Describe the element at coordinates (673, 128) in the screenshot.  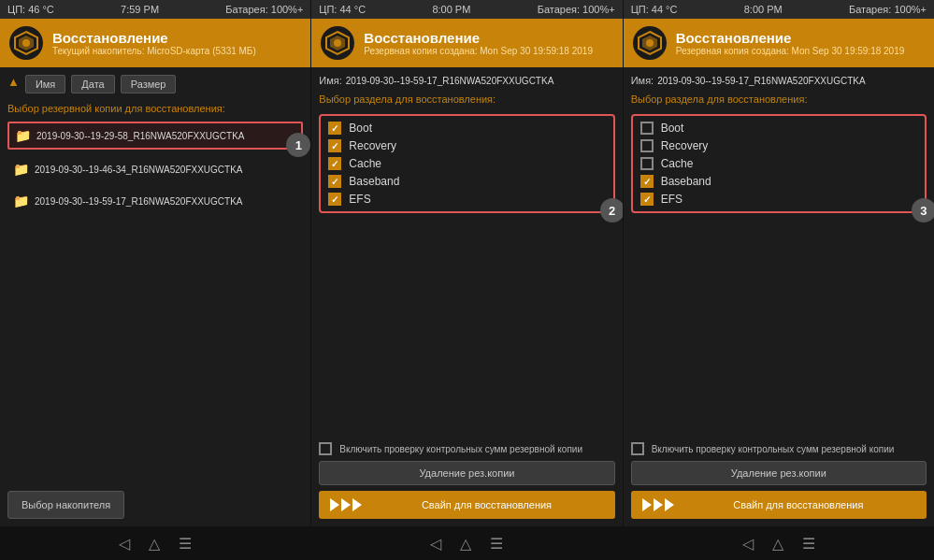
I see `partition-boot-label-3: Boot` at that location.